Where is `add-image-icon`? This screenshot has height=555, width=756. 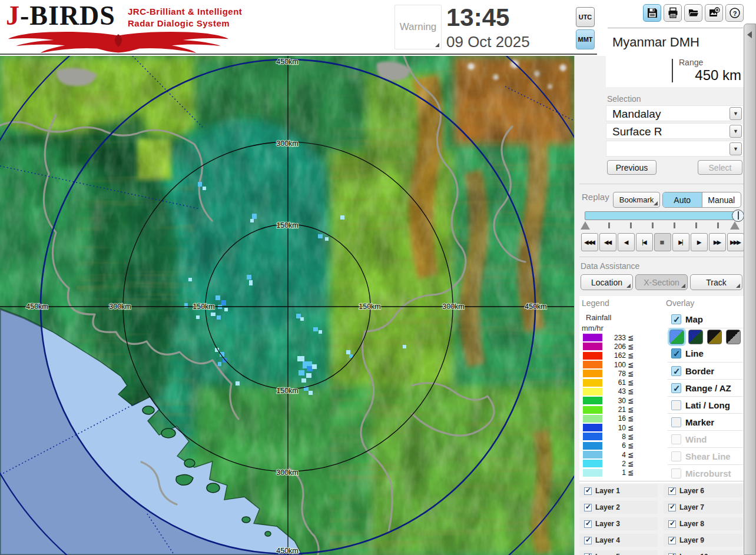 add-image-icon is located at coordinates (714, 13).